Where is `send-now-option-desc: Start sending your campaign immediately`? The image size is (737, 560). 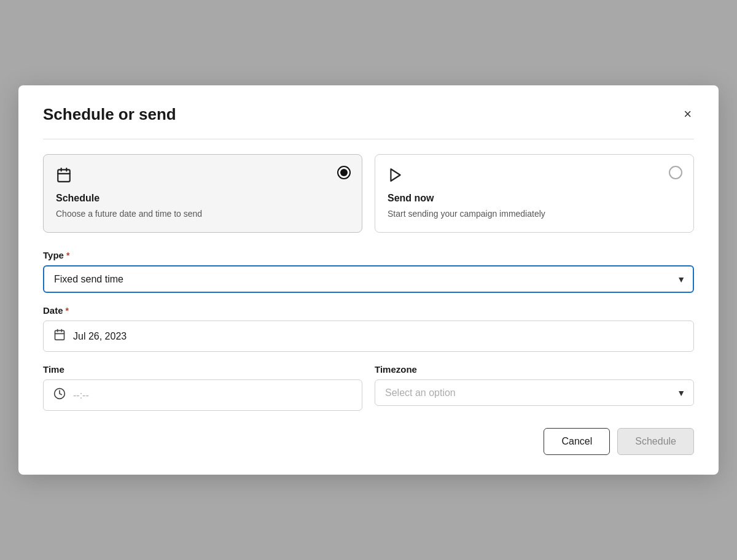
send-now-option-desc: Start sending your campaign immediately is located at coordinates (534, 214).